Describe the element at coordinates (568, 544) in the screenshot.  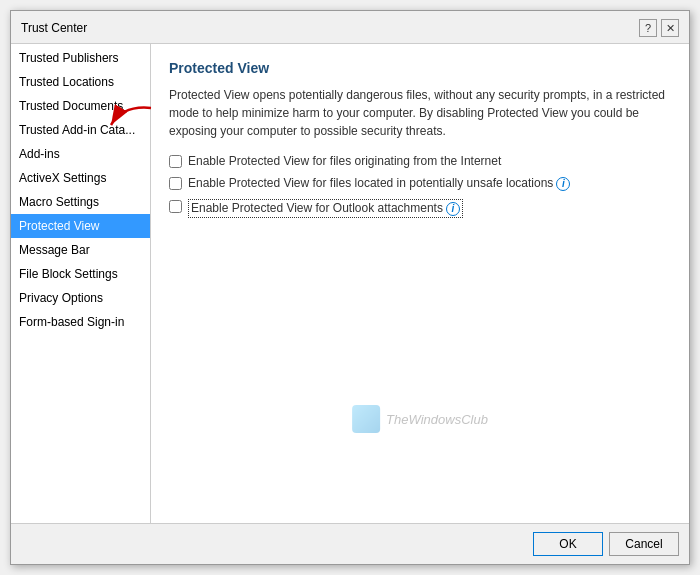
I see `ok-button: OK` at that location.